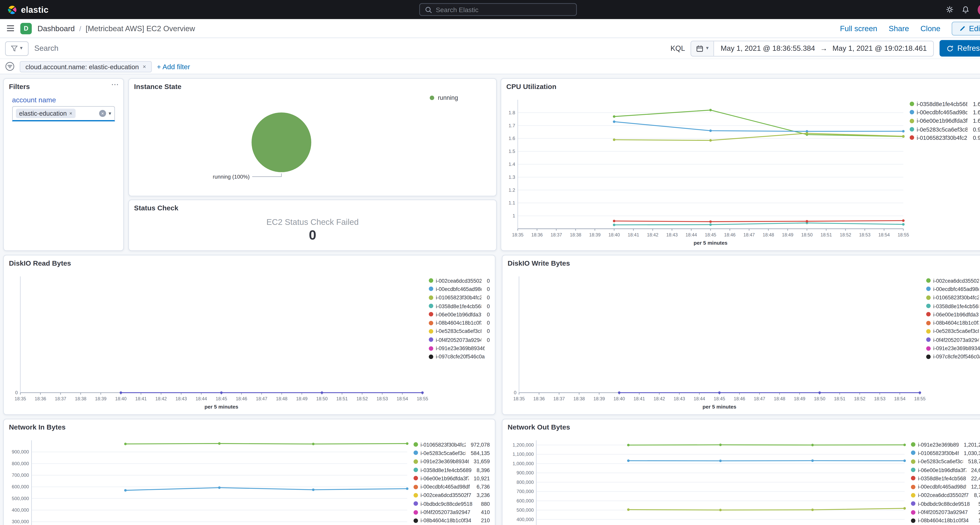 This screenshot has height=525, width=980. I want to click on panel-filters: Filters ⋯ account name elastic-education…, so click(64, 165).